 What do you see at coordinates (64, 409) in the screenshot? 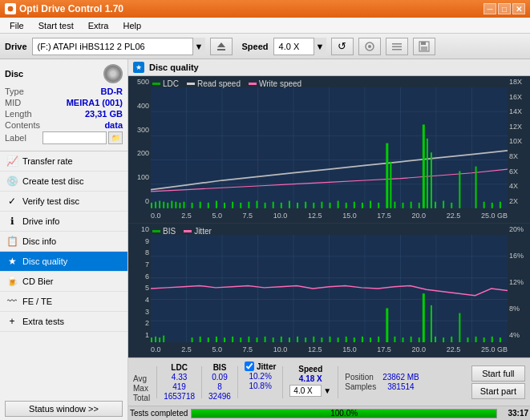
I see `status-window-btn: Status window >>` at bounding box center [64, 409].